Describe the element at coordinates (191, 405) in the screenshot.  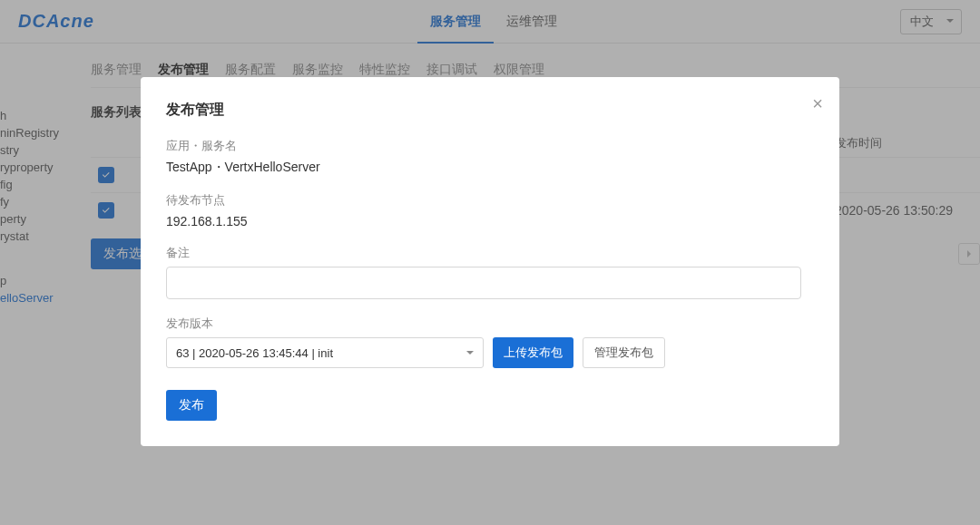
I see `publish-button: 发布` at that location.